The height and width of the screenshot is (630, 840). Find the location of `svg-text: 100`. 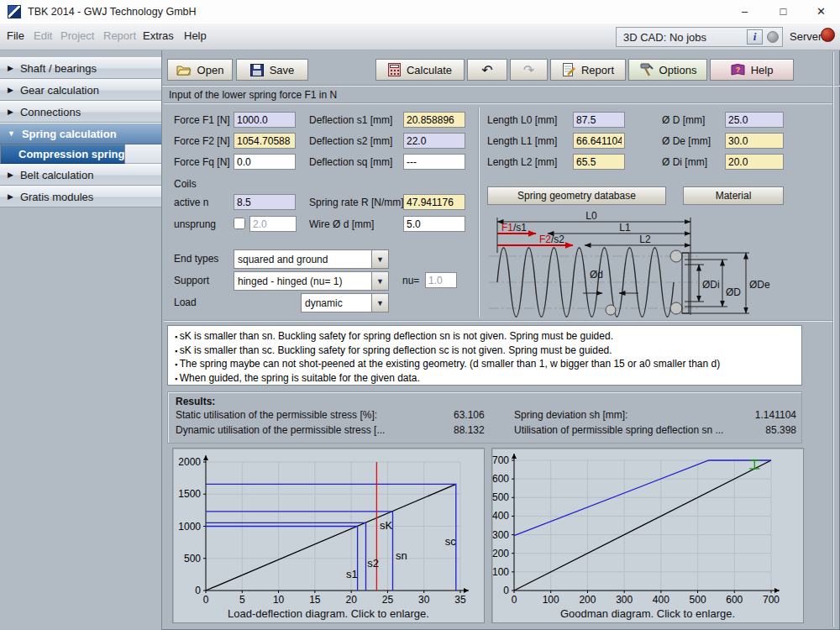

svg-text: 100 is located at coordinates (501, 572).